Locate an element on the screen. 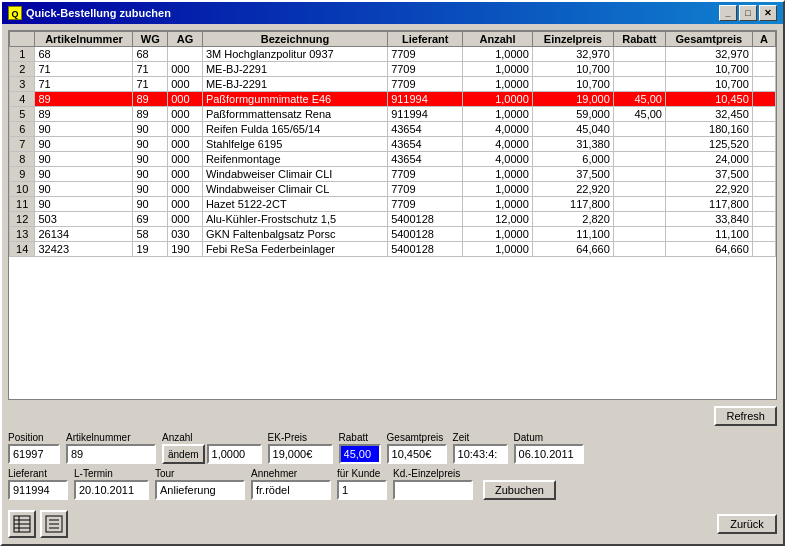  close-button: ✕ is located at coordinates (768, 13).